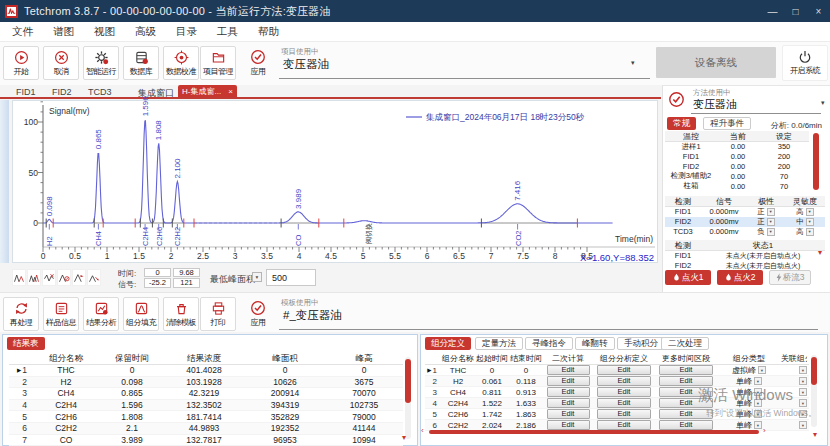 This screenshot has width=830, height=446. Describe the element at coordinates (499, 344) in the screenshot. I see `definition-tab-2: 定量方法` at that location.